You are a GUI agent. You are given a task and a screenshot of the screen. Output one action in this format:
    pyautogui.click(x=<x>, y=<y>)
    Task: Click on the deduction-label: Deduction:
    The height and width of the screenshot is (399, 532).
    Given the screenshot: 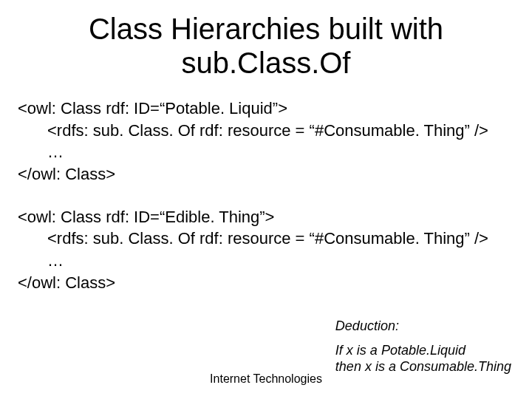 What is the action you would take?
    pyautogui.click(x=423, y=327)
    